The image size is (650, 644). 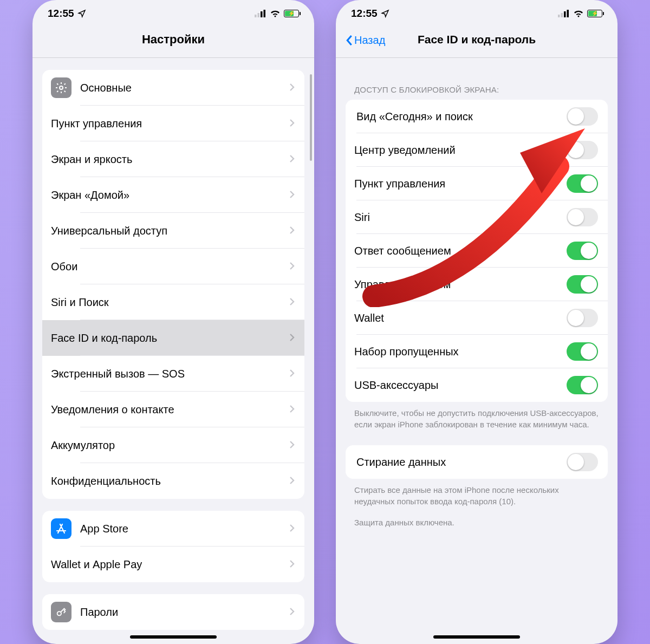 I want to click on toggle-row-reply-message: Ответ сообщением, so click(x=477, y=251).